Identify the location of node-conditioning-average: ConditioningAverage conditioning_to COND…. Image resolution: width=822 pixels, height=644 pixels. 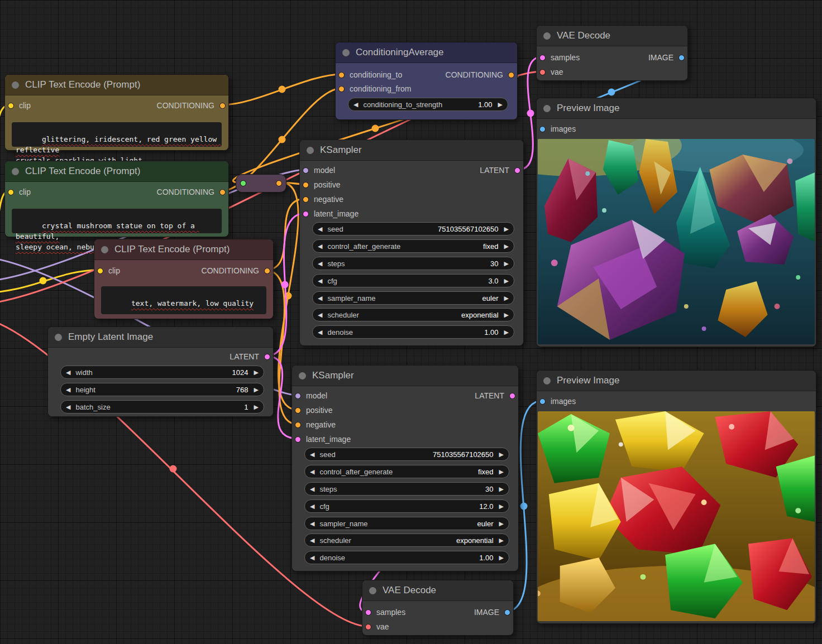
(427, 81).